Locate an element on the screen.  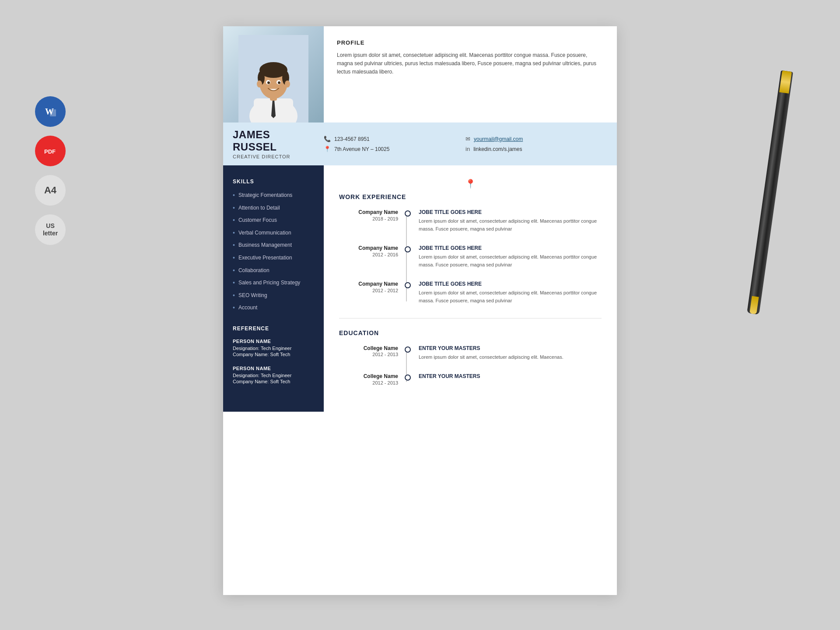
edu-item-1: College Name 2012 - 2013 ENTER YOUR MAST… is located at coordinates (470, 354).